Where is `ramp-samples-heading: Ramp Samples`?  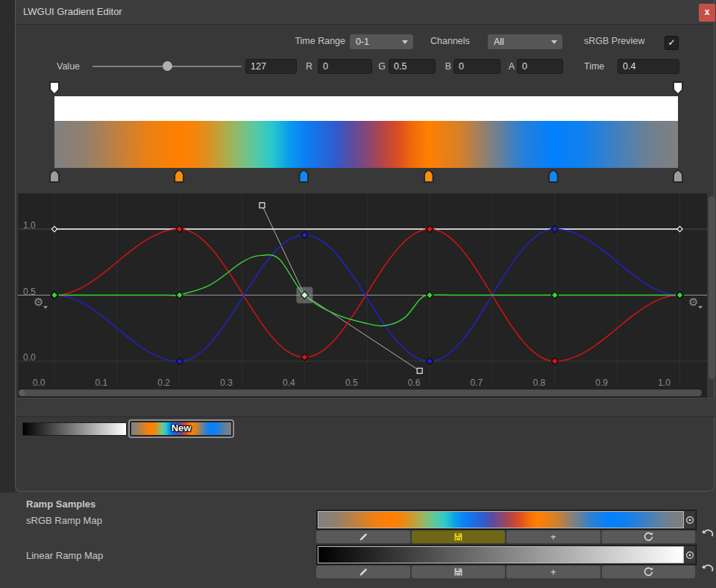 ramp-samples-heading: Ramp Samples is located at coordinates (61, 504).